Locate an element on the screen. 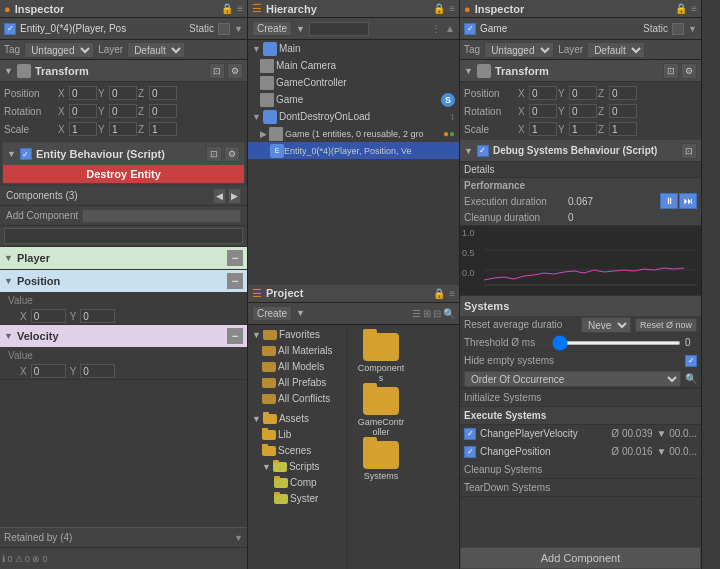  right-scale-x is located at coordinates (543, 129).